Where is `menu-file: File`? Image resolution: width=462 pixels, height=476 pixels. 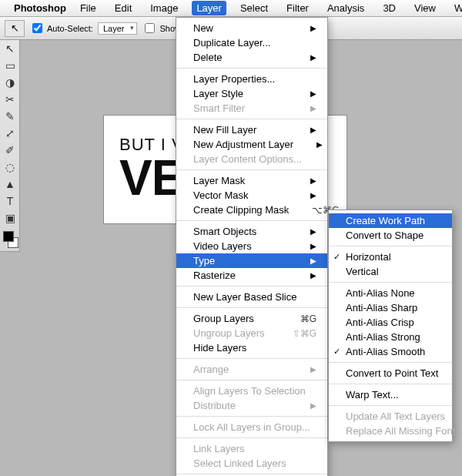 menu-file: File is located at coordinates (88, 8).